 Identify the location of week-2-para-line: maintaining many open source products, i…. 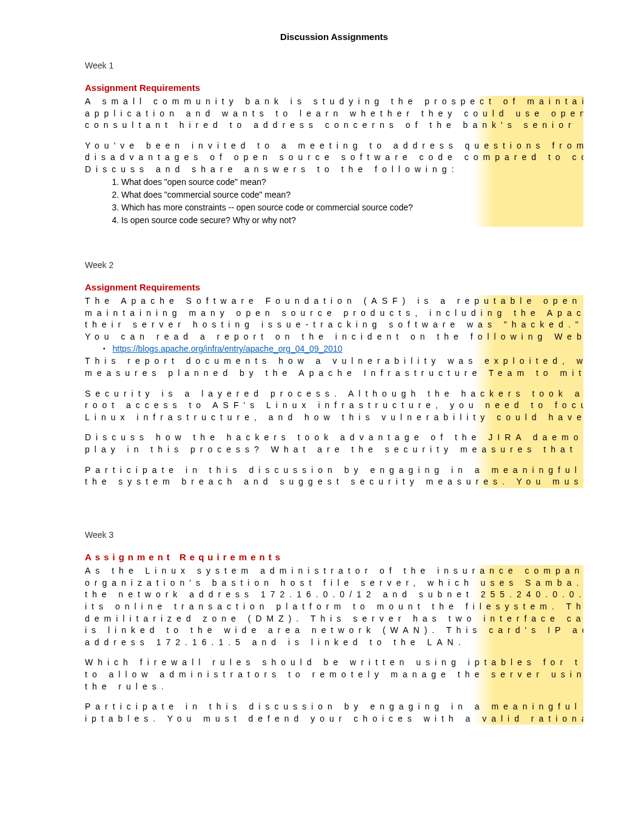
(334, 314).